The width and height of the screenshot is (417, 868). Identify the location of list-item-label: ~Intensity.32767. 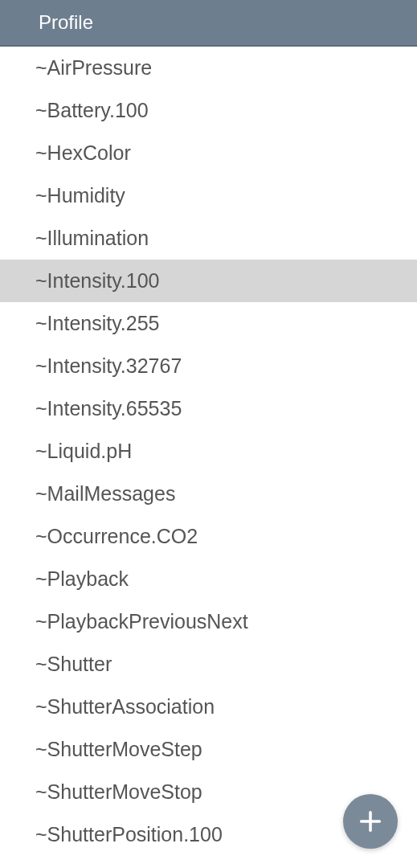
(108, 366).